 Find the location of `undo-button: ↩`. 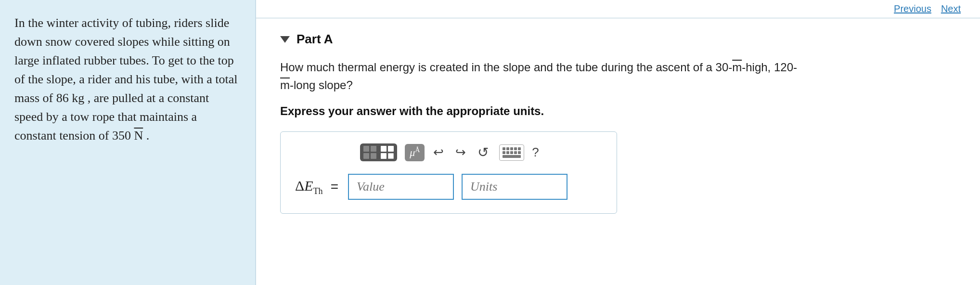

undo-button: ↩ is located at coordinates (438, 152).